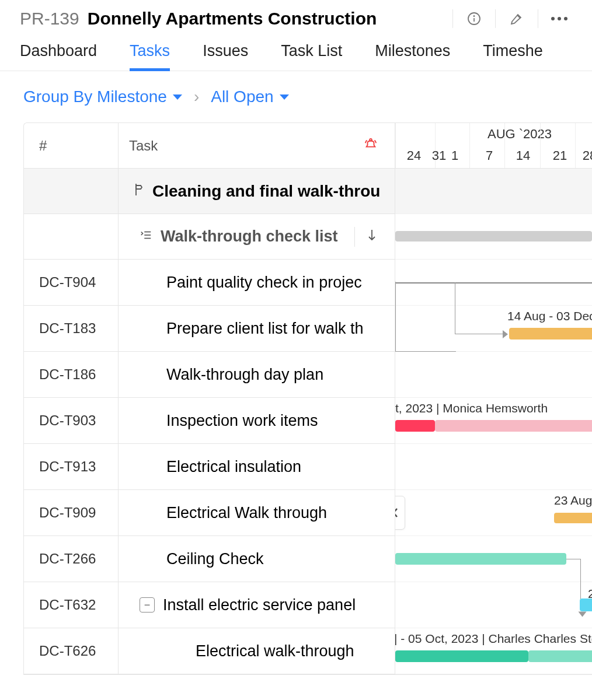  Describe the element at coordinates (474, 19) in the screenshot. I see `info-icon` at that location.